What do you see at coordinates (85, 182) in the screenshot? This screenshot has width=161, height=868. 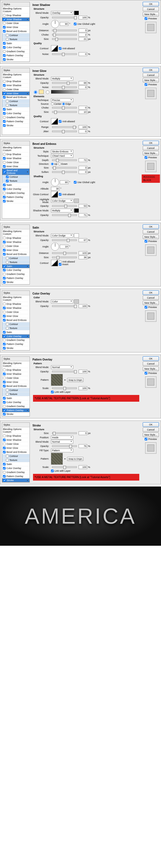 I see `use-global-light: Use Global Light` at bounding box center [85, 182].